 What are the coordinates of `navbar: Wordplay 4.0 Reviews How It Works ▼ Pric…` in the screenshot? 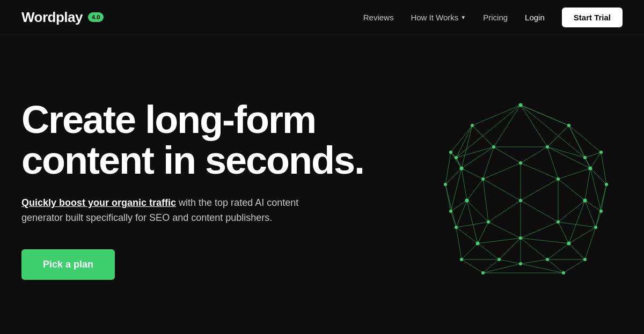 It's located at (322, 17).